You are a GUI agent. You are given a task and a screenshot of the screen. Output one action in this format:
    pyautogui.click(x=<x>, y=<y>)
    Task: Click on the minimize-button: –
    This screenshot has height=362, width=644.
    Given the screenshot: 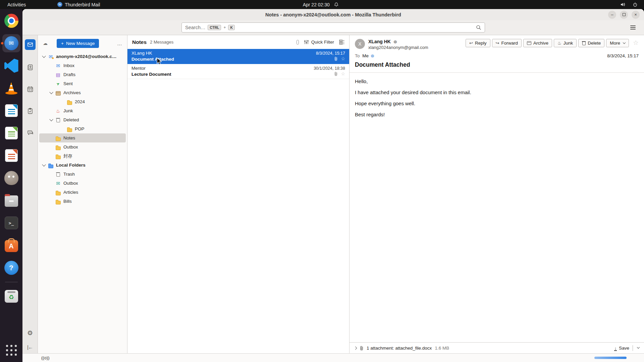 What is the action you would take?
    pyautogui.click(x=612, y=15)
    